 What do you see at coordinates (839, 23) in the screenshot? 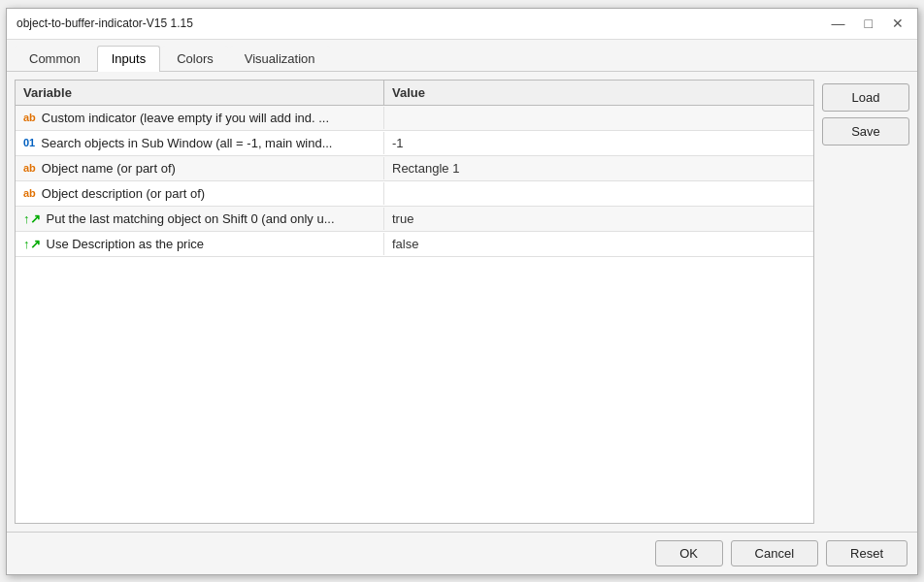
I see `minimize-button: —` at bounding box center [839, 23].